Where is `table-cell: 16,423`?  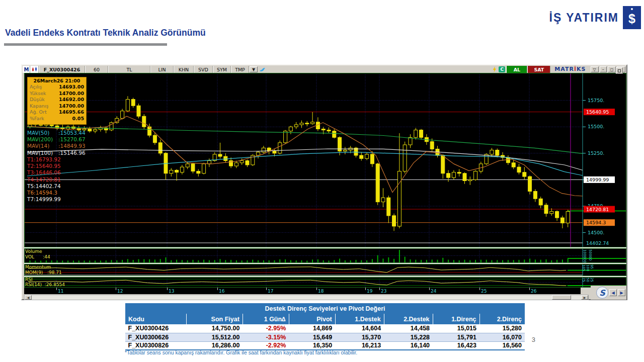
table-cell: 16,423 is located at coordinates (456, 346).